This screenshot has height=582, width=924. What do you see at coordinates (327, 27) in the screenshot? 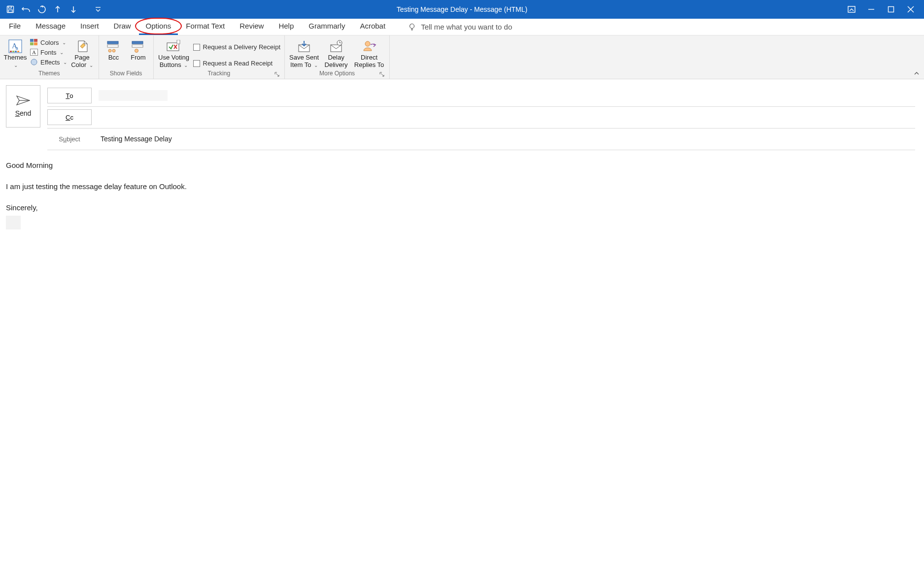
I see `tab-grammarly: Grammarly` at bounding box center [327, 27].